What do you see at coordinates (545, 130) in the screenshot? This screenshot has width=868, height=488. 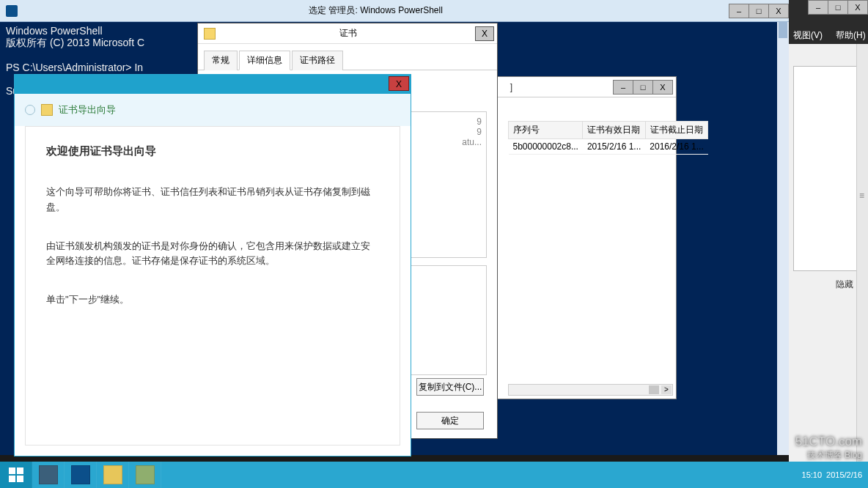 I see `col-serial: 序列号` at bounding box center [545, 130].